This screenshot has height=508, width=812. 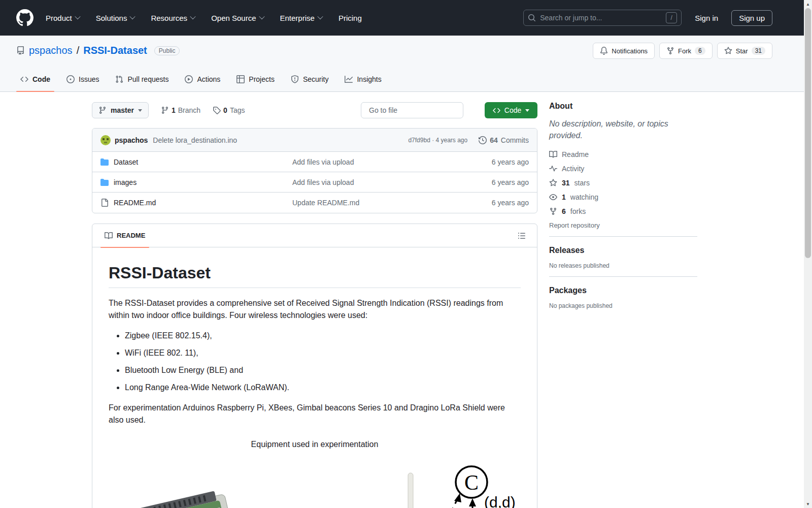 I want to click on file-name-link: README.md, so click(x=175, y=203).